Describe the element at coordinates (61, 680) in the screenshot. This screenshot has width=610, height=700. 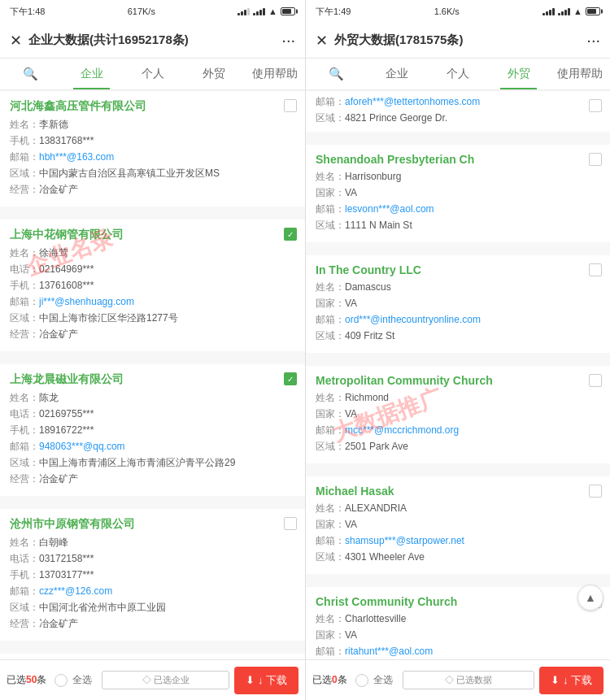
I see `radio-select-all-left` at that location.